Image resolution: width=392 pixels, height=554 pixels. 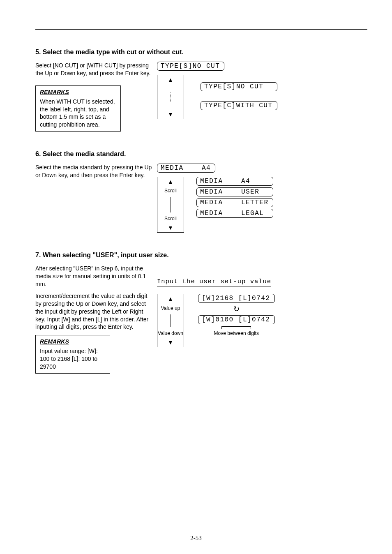 What do you see at coordinates (171, 333) in the screenshot?
I see `value-down-label: Value down` at bounding box center [171, 333].